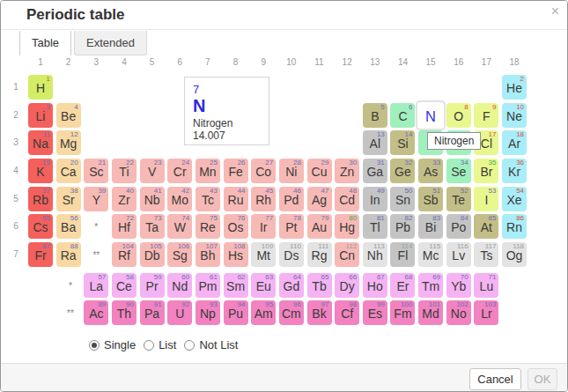 This screenshot has width=568, height=392. I want to click on element-Pm: 61Pm, so click(208, 285).